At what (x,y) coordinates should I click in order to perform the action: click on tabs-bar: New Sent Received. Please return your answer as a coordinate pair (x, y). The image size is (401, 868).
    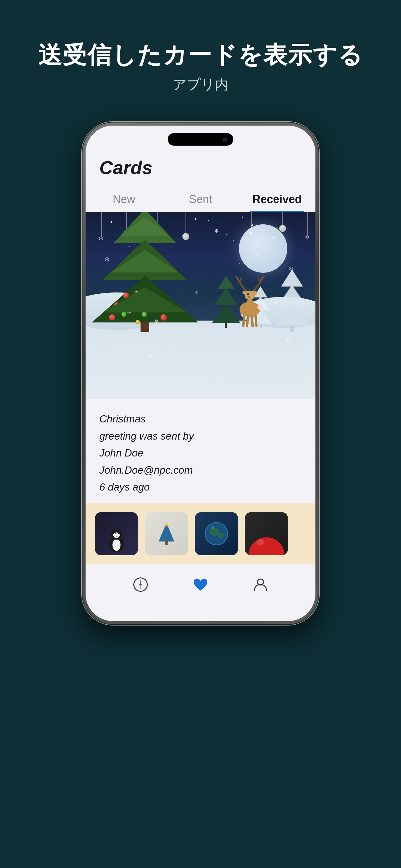
    Looking at the image, I should click on (201, 199).